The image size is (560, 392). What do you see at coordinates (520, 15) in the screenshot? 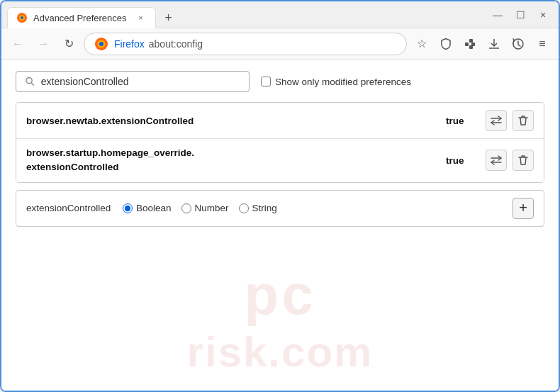
I see `maximize-button: ☐` at bounding box center [520, 15].